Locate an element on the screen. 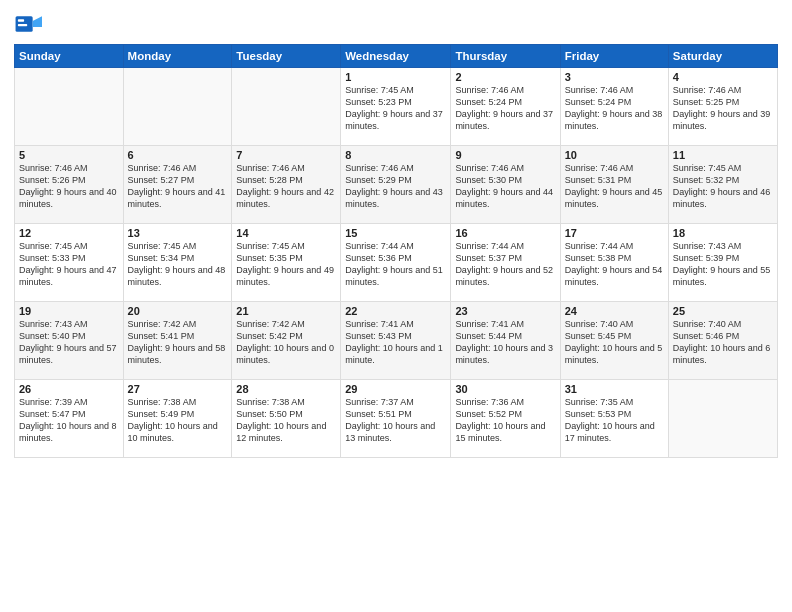 This screenshot has height=612, width=792. calendar-cell: 31Sunrise: 7:35 AM Sunset: 5:53 PM Dayli… is located at coordinates (614, 419).